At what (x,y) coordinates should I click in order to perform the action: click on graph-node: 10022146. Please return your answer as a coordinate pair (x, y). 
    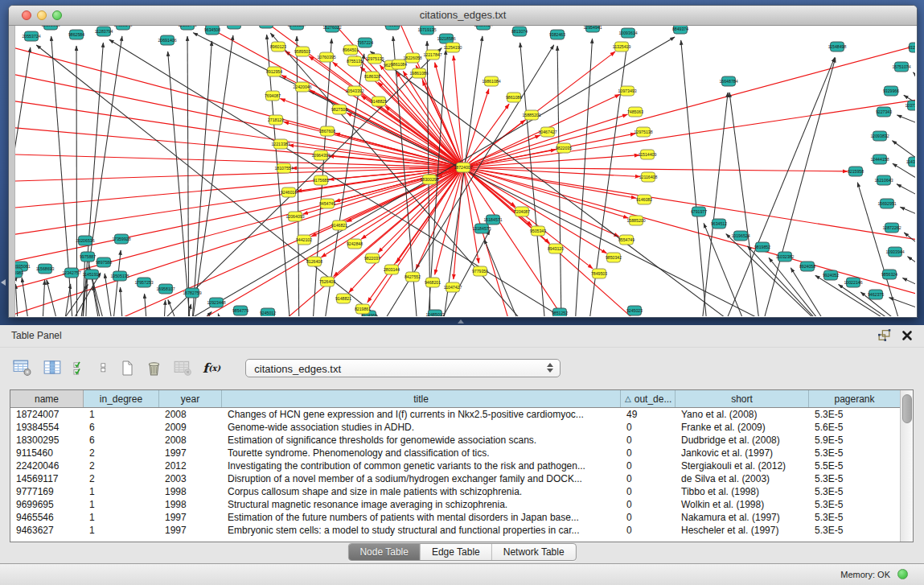
    Looking at the image, I should click on (852, 282).